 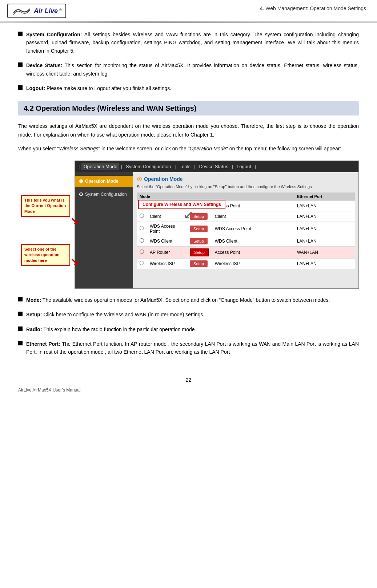 What do you see at coordinates (193, 348) in the screenshot?
I see `bullet-text-ethernet: Ethernet Port: The Ethernet Port functio…` at bounding box center [193, 348].